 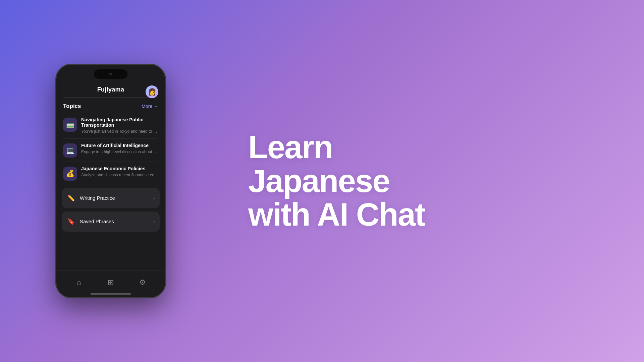 What do you see at coordinates (91, 198) in the screenshot?
I see `writing-practice-left: ✏️ Writing Practice` at bounding box center [91, 198].